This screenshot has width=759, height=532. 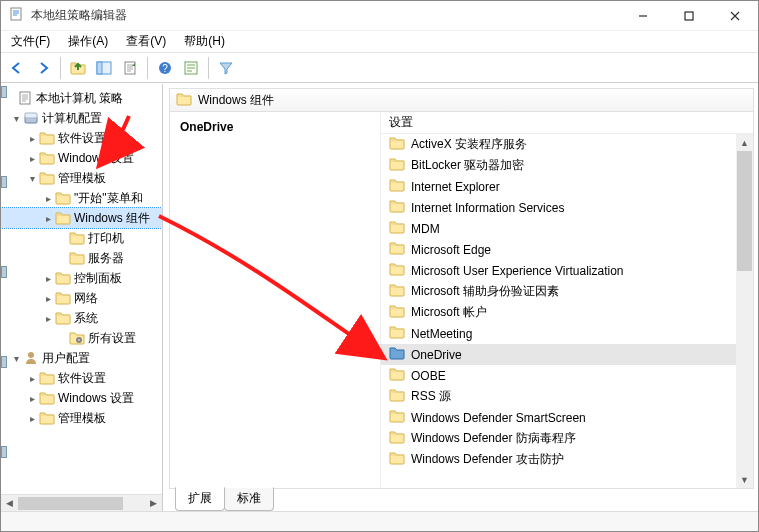 What do you see at coordinates (82, 218) in the screenshot?
I see `tree-windows-components: ▸ Windows 组件` at bounding box center [82, 218].